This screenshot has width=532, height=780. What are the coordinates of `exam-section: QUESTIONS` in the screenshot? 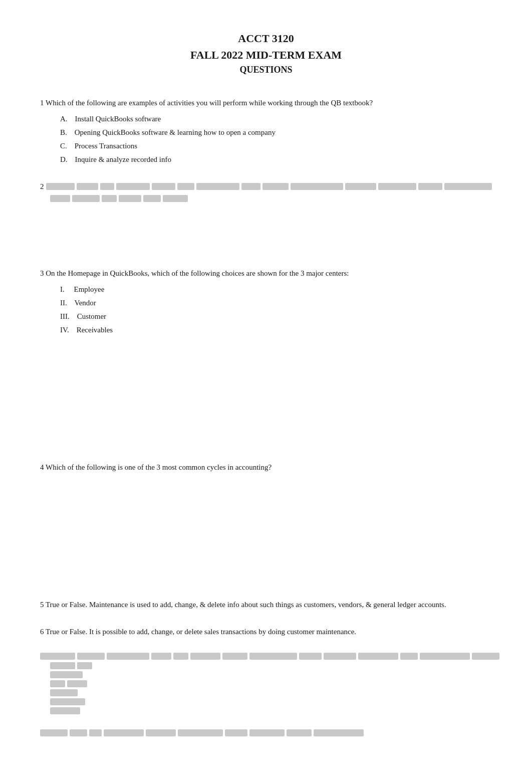 It's located at (266, 70).